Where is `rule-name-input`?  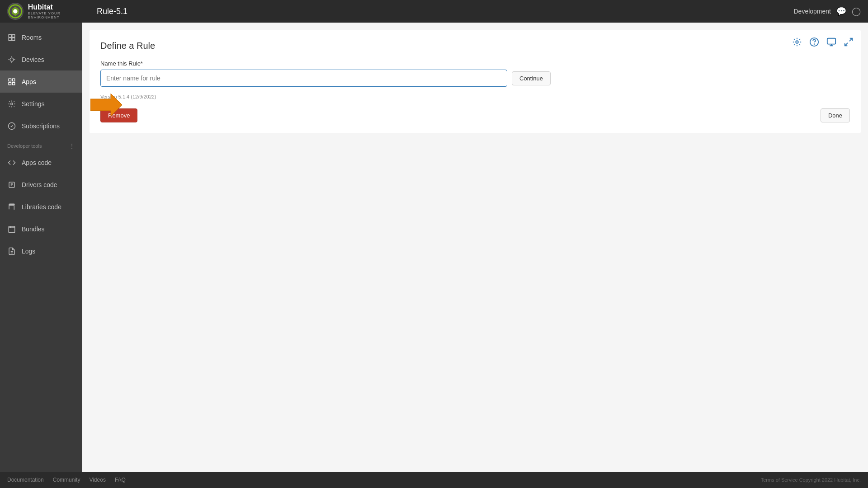 rule-name-input is located at coordinates (304, 78).